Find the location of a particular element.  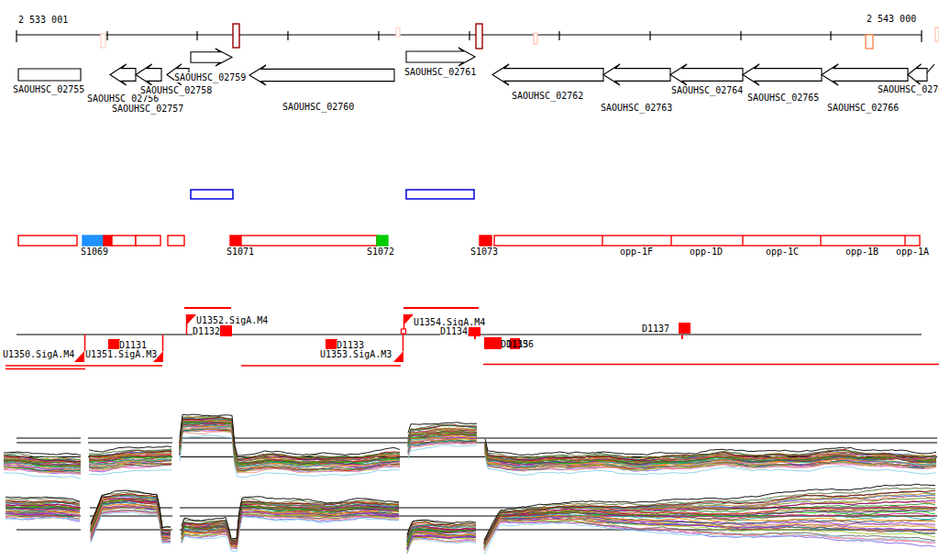

gene-track is located at coordinates (477, 66).